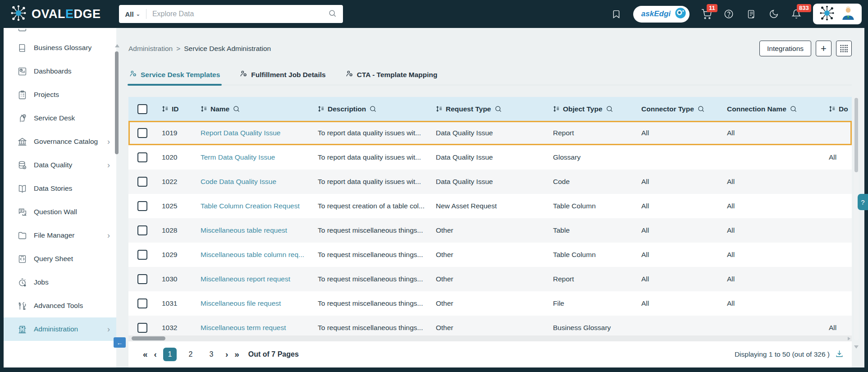 The width and height of the screenshot is (868, 372). I want to click on sidebar-item-data-quality: Data Quality›, so click(60, 165).